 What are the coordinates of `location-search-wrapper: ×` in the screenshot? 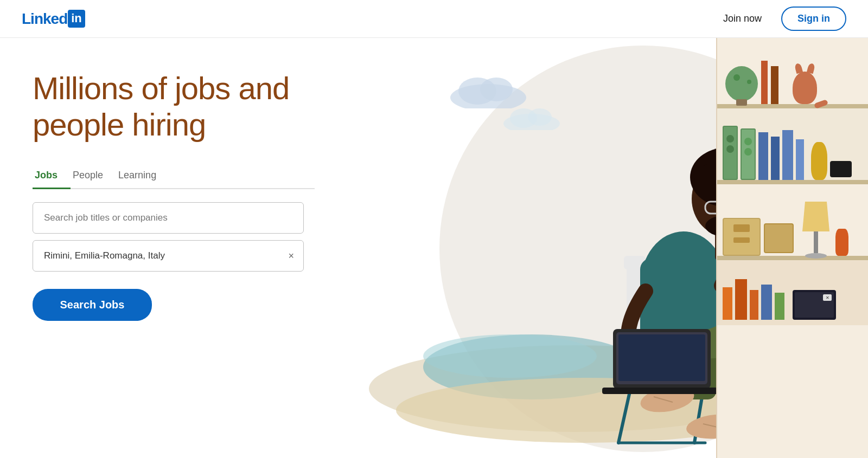 It's located at (168, 256).